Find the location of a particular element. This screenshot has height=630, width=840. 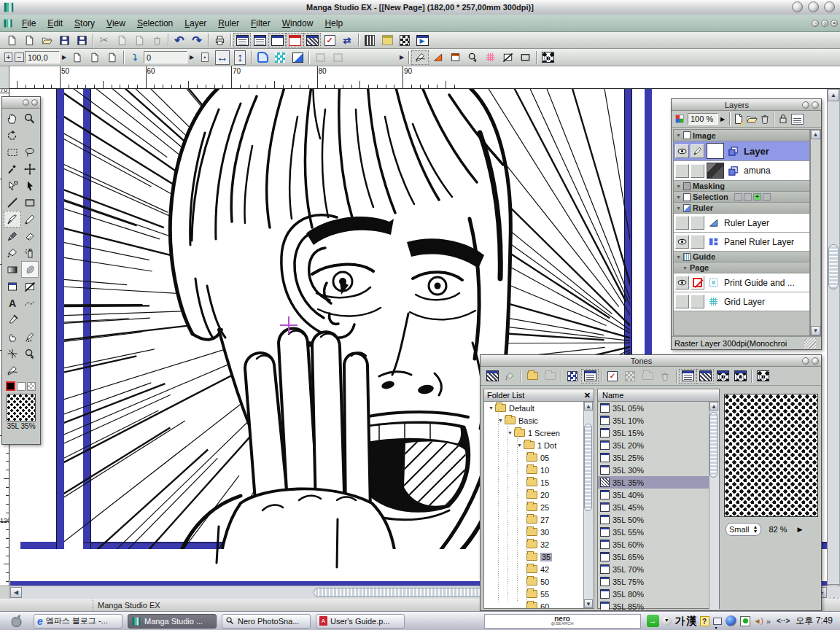

folder-32: 32 is located at coordinates (539, 544).